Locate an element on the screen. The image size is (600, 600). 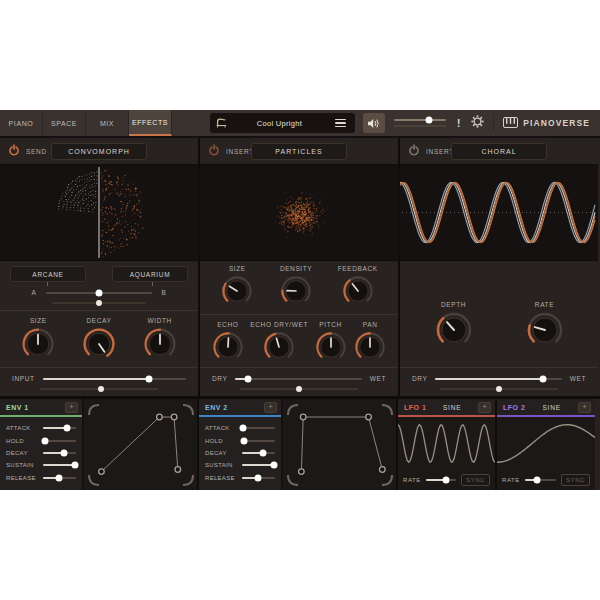
tab-space: SPACE is located at coordinates (64, 123).